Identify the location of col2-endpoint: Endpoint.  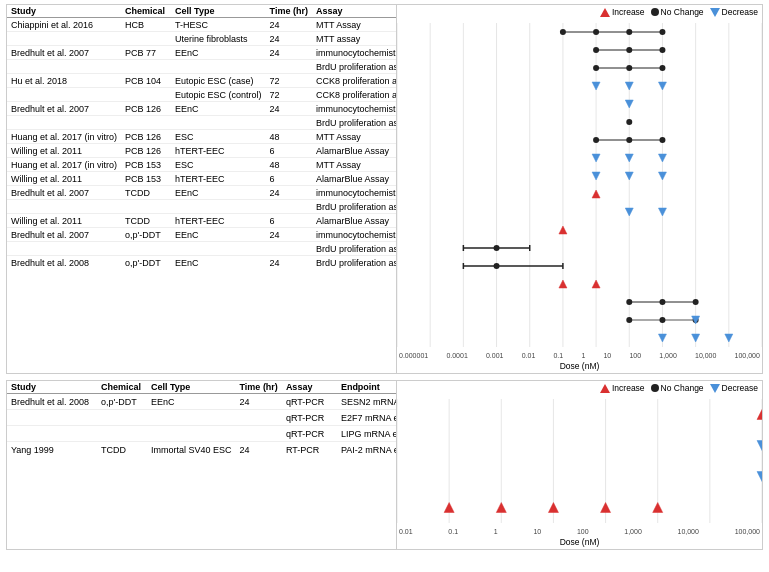
(367, 388).